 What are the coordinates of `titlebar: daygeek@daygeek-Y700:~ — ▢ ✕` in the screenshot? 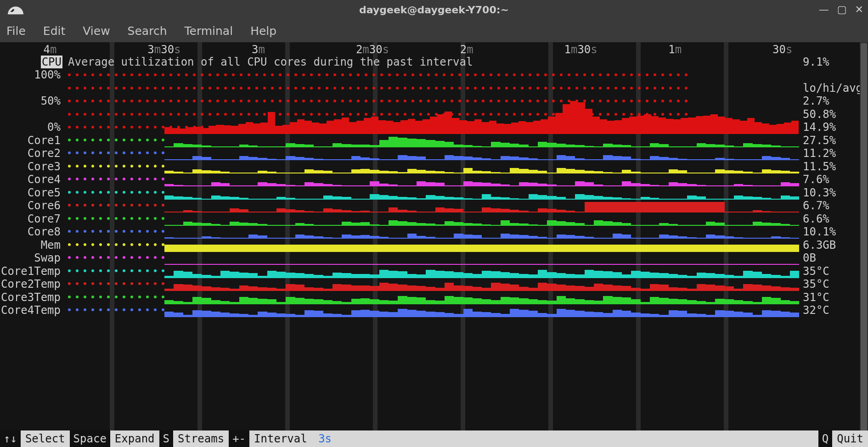 It's located at (434, 10).